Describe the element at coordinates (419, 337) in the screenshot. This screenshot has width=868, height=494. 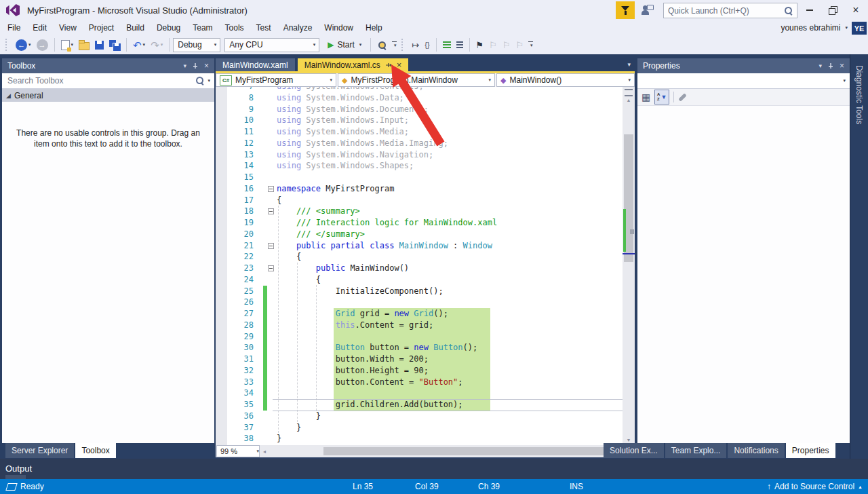
I see `code-line-29: 29` at that location.